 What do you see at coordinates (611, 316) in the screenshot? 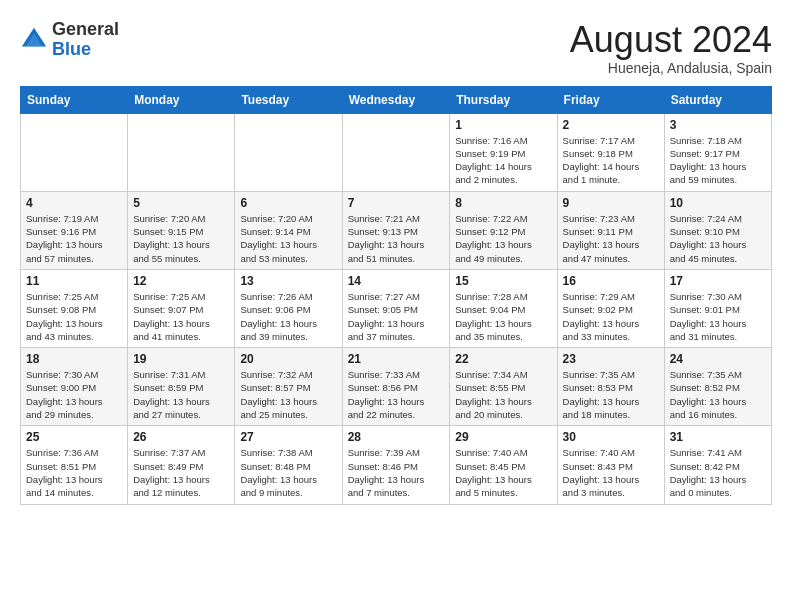
I see `day-info: Sunrise: 7:29 AM Sunset: 9:02 PM Dayligh…` at bounding box center [611, 316].